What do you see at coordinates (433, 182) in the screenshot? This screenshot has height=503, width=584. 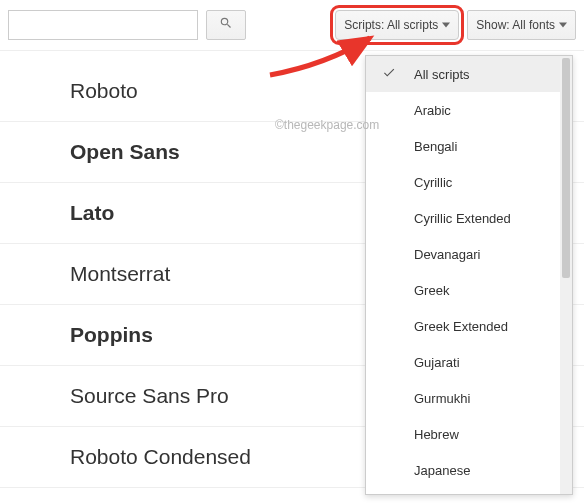 I see `menu-item-label: Cyrillic` at bounding box center [433, 182].